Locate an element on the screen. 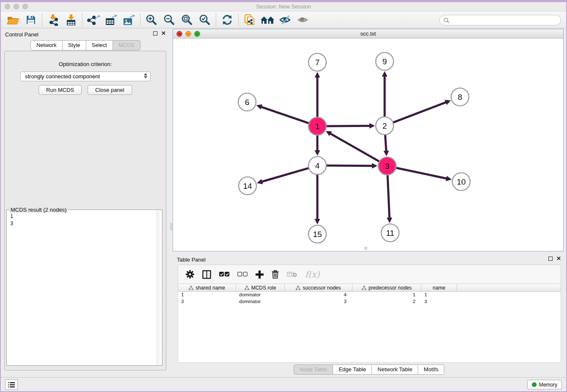 The height and width of the screenshot is (392, 567). close-panel-button: Close panel is located at coordinates (110, 90).